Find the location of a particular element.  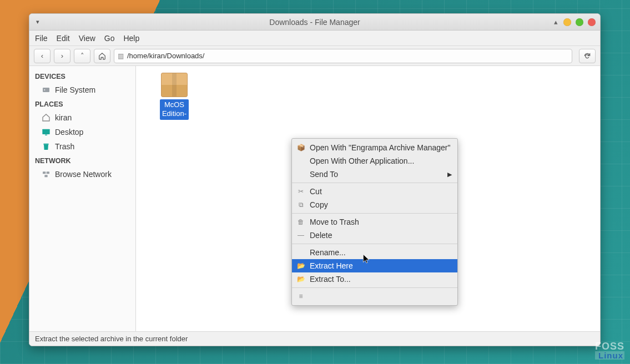

menu-view: View is located at coordinates (87, 38).